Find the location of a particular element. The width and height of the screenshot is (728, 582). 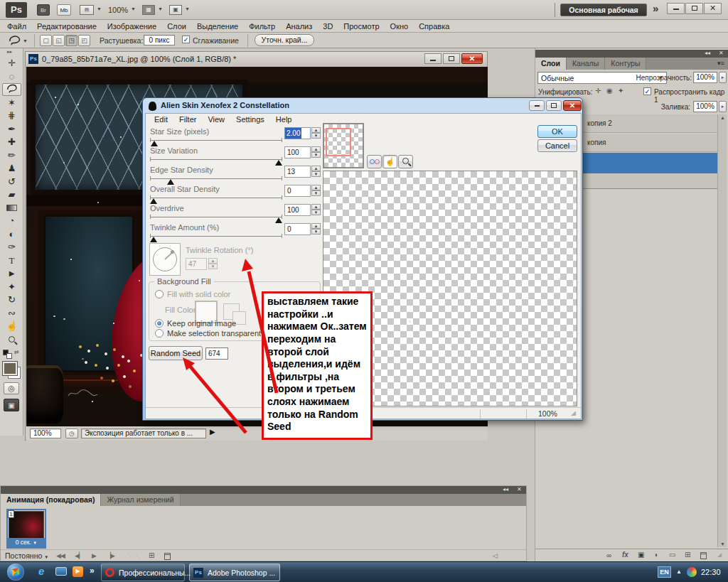

scroll-left-icon: ◁ is located at coordinates (495, 556).